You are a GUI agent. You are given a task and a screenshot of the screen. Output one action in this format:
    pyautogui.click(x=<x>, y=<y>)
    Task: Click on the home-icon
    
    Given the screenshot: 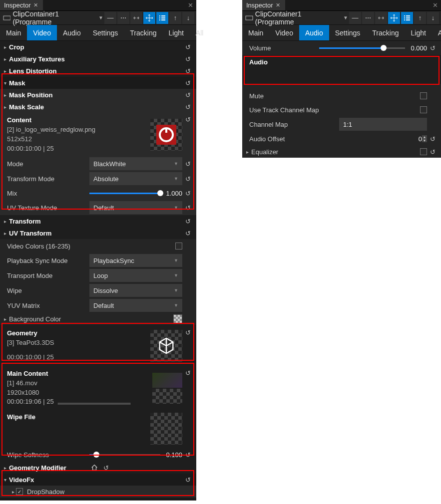 What is the action you would take?
    pyautogui.click(x=94, y=468)
    